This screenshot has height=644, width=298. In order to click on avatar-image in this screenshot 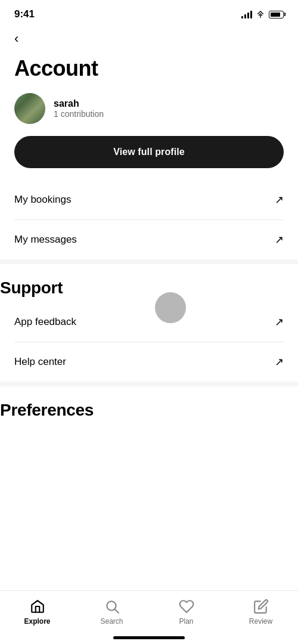, I will do `click(30, 109)`.